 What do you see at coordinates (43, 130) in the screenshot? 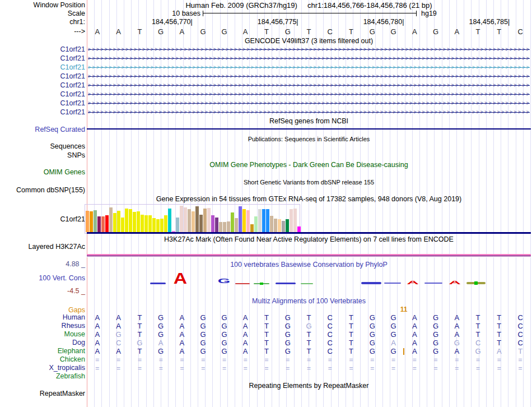
I see `refseq-curated-label: RefSeq Curated` at bounding box center [43, 130].